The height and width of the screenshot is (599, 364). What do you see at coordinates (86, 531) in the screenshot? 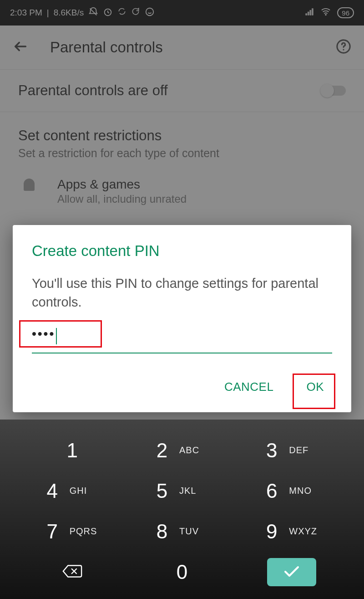
I see `key-7-lbl: PQRS` at bounding box center [86, 531].